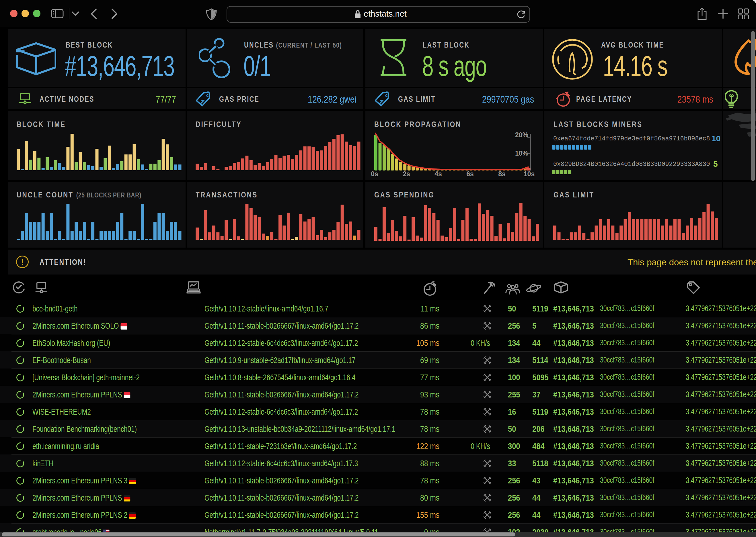 The image size is (756, 537). Describe the element at coordinates (522, 135) in the screenshot. I see `svg-text: 20%` at that location.